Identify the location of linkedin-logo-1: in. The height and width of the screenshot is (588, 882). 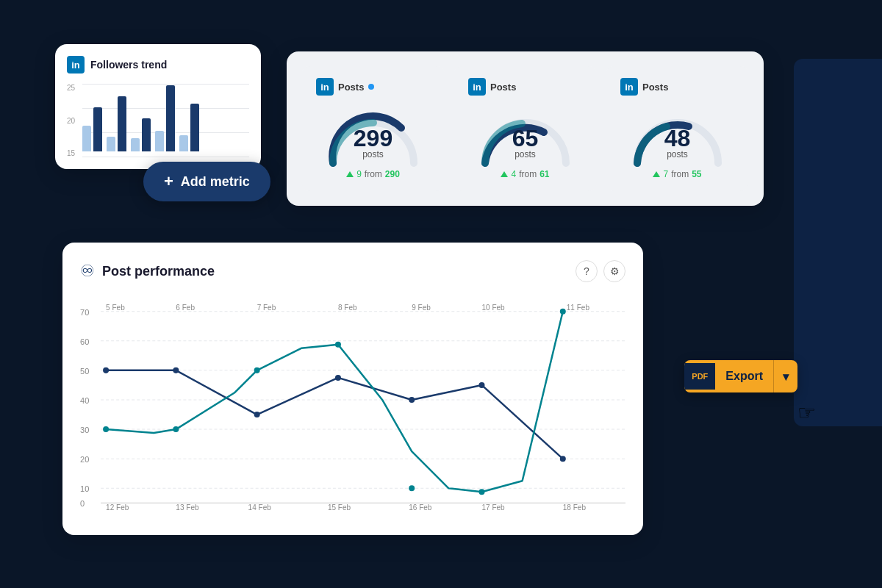
(325, 87).